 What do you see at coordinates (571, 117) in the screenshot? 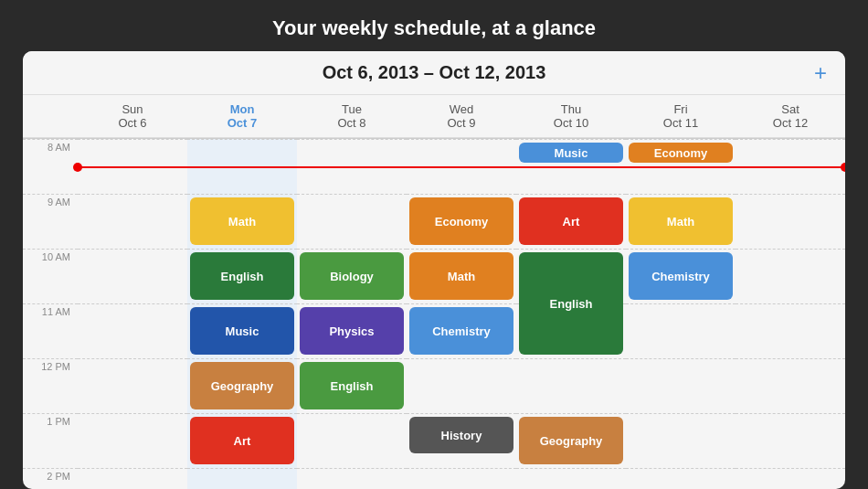
I see `day-header-thu: ThuOct 10` at bounding box center [571, 117].